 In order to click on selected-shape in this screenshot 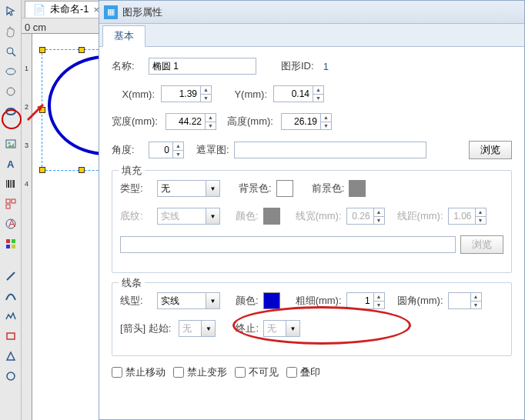, I will do `click(72, 110)`.